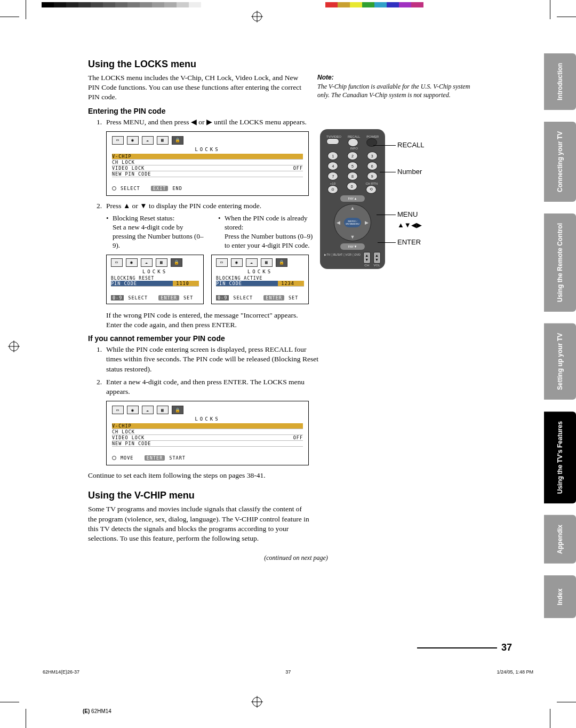 The width and height of the screenshot is (576, 728). Describe the element at coordinates (207, 163) in the screenshot. I see `osd-locks-menu-1: ▭◉☁▦🔒LOCKSV-CHIPCH LOCKVIDEO LOCKOFFNEW …` at that location.